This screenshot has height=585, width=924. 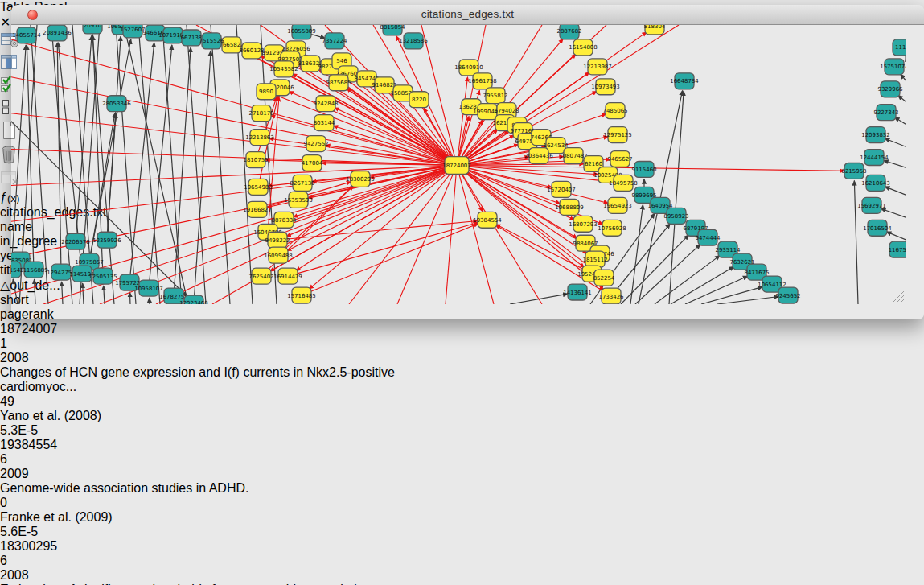 I want to click on window-titlebar: citations_edges.txt, so click(x=468, y=14).